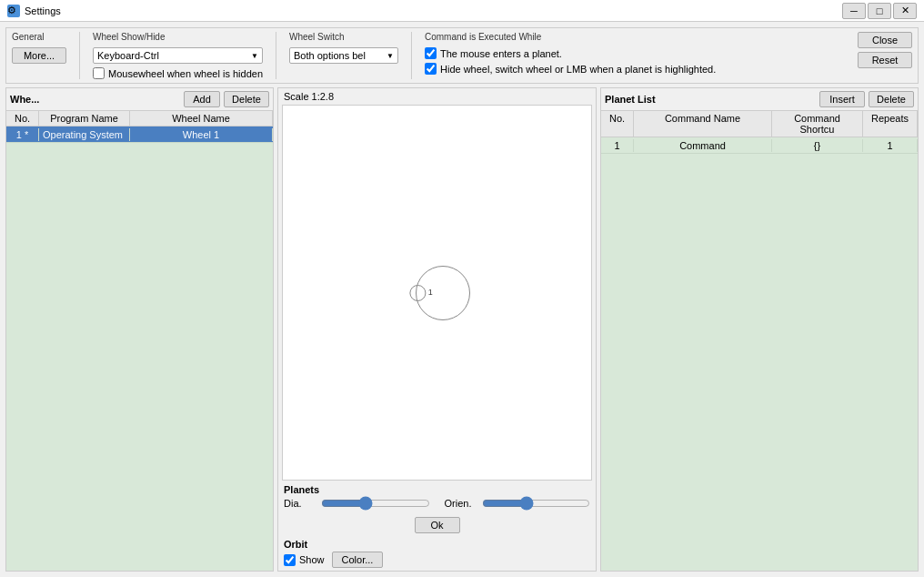 This screenshot has height=577, width=924. Describe the element at coordinates (637, 53) in the screenshot. I see `cmd-checkbox1-row: The mouse enters a planet.` at that location.